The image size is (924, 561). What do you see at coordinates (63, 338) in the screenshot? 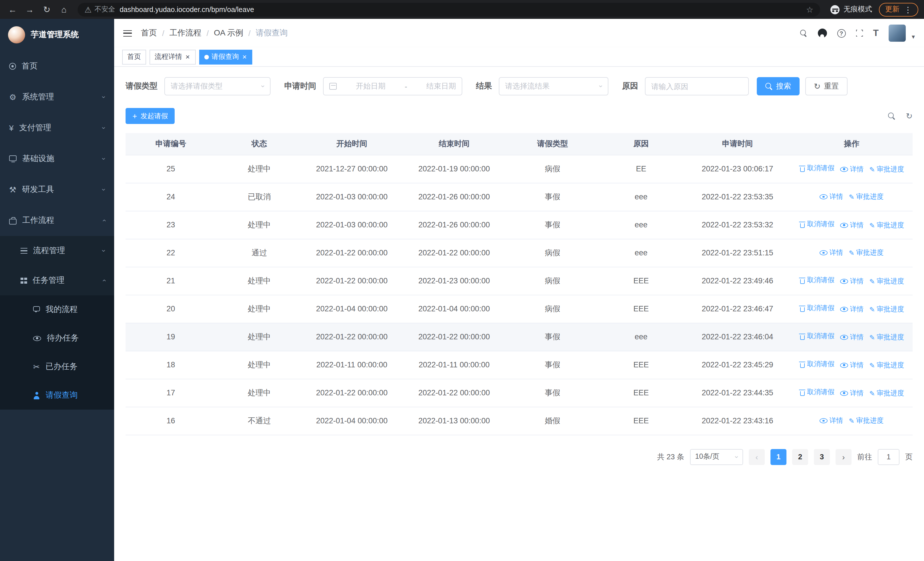
I see `sidebar-item-label: 待办任务` at bounding box center [63, 338].